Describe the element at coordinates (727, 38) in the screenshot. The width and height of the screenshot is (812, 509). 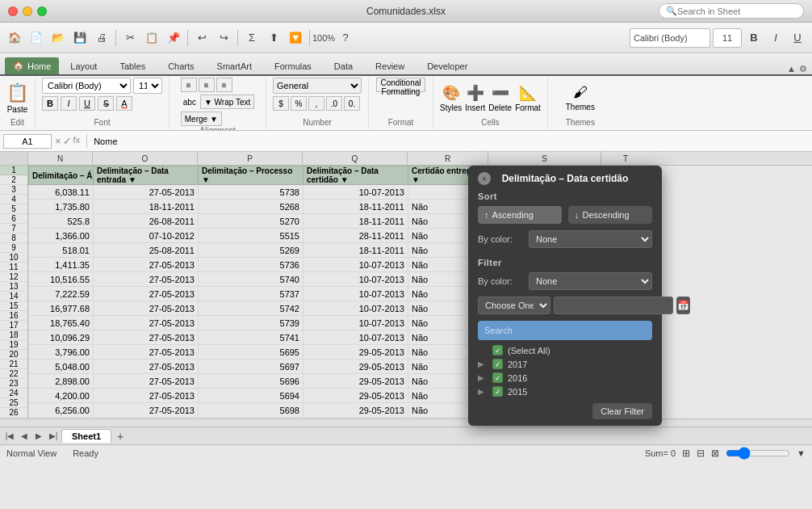
I see `fontsize-select: 11` at that location.